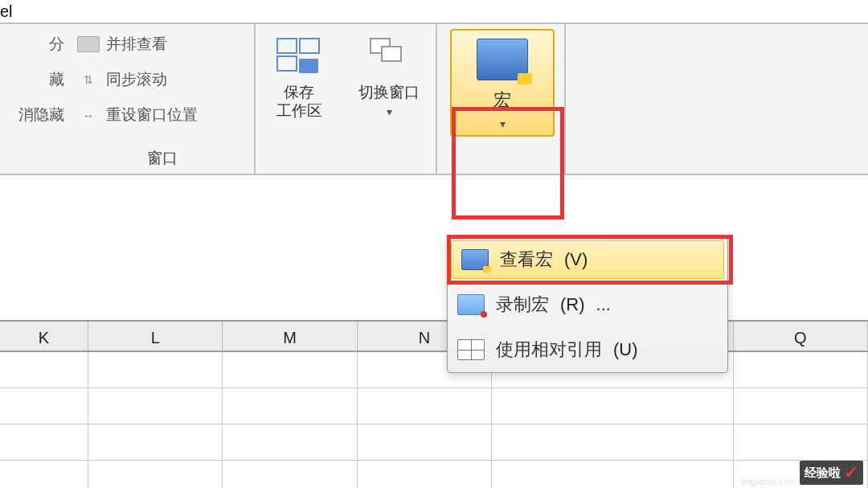 The width and height of the screenshot is (868, 488). I want to click on side-by-side-button: 并排查看, so click(137, 44).